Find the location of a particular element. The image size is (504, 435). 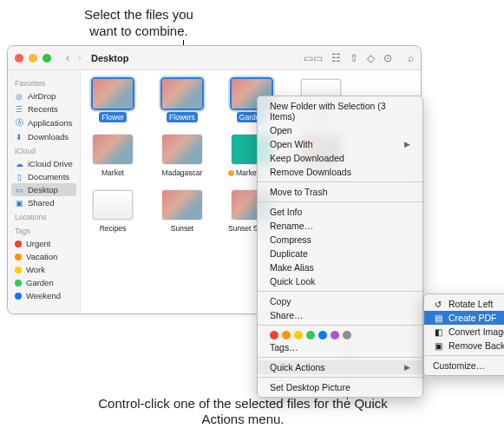

tag-color-gray is located at coordinates (347, 335).